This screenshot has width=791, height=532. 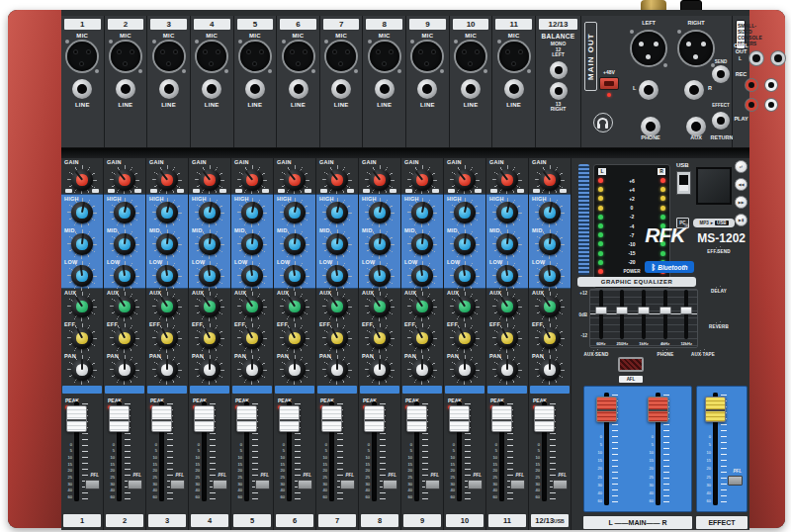 I want to click on effect-fader-cap, so click(x=716, y=409).